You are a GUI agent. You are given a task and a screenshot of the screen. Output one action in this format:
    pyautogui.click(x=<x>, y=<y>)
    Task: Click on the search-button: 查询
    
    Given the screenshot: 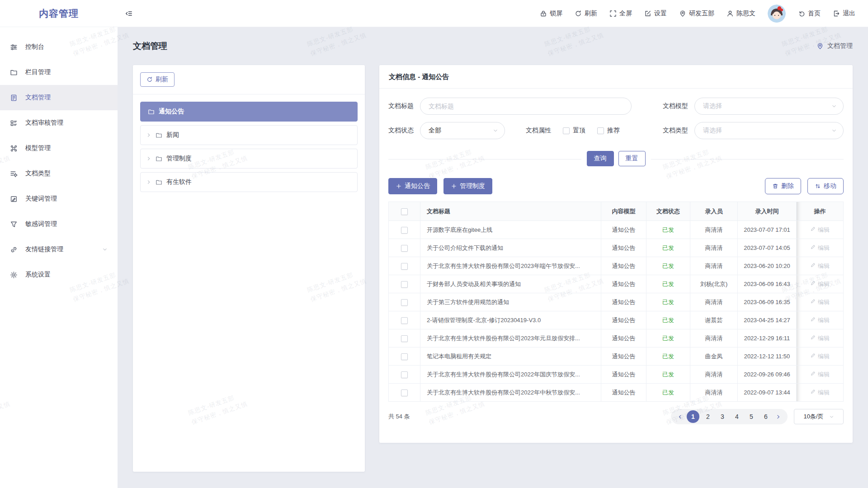 What is the action you would take?
    pyautogui.click(x=600, y=159)
    